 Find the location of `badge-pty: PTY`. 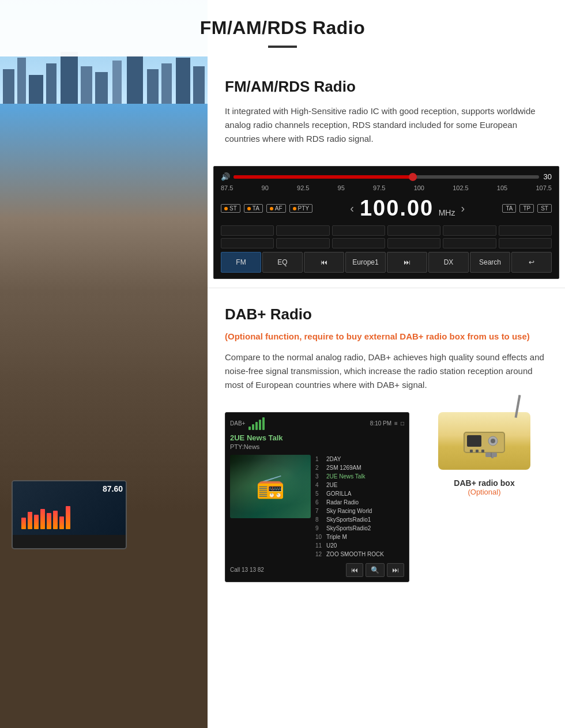

badge-pty: PTY is located at coordinates (301, 209).